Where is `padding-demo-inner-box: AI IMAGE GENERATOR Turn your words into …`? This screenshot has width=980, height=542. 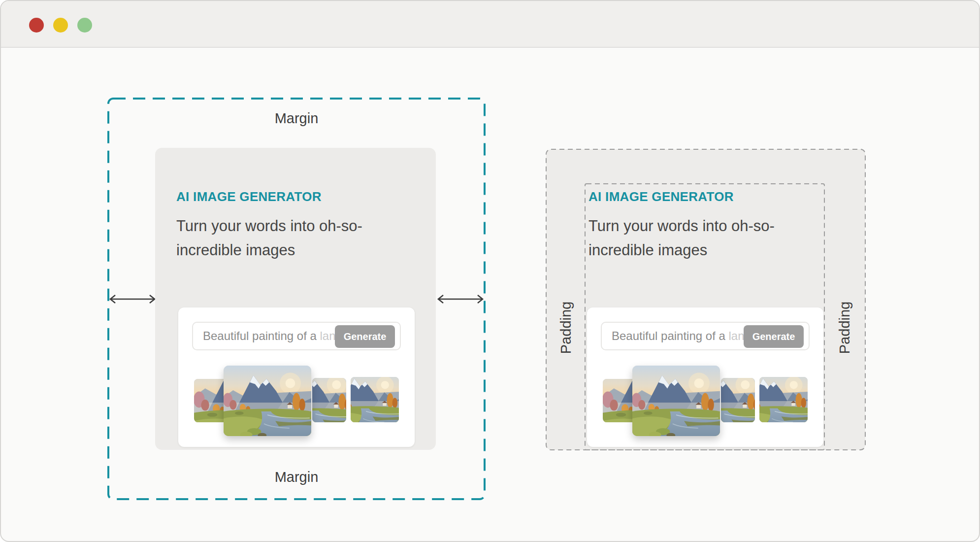
padding-demo-inner-box: AI IMAGE GENERATOR Turn your words into … is located at coordinates (705, 317).